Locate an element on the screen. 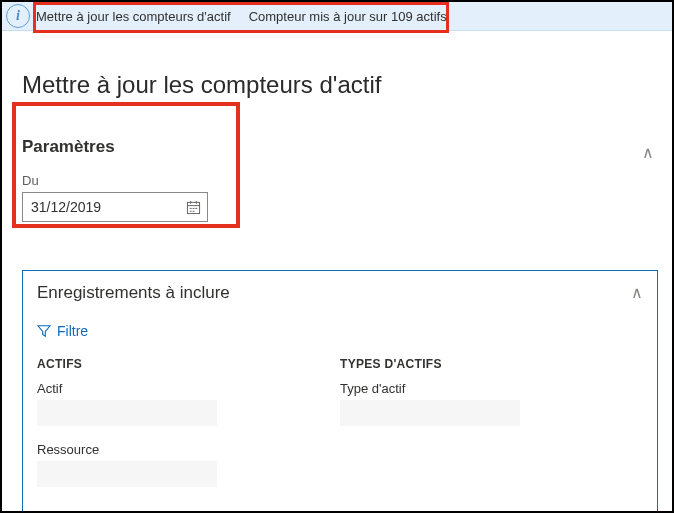  field-label-ressource: Ressource is located at coordinates (188, 450).